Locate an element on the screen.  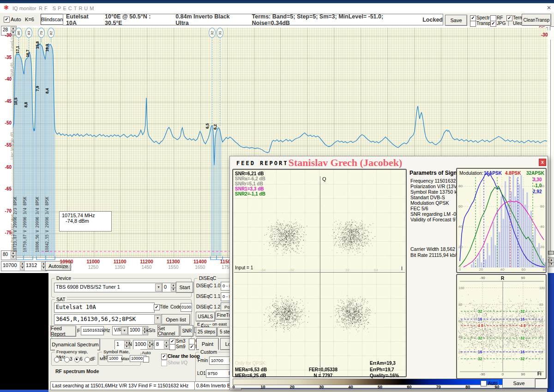
lo1-field: 9750 is located at coordinates (218, 374).